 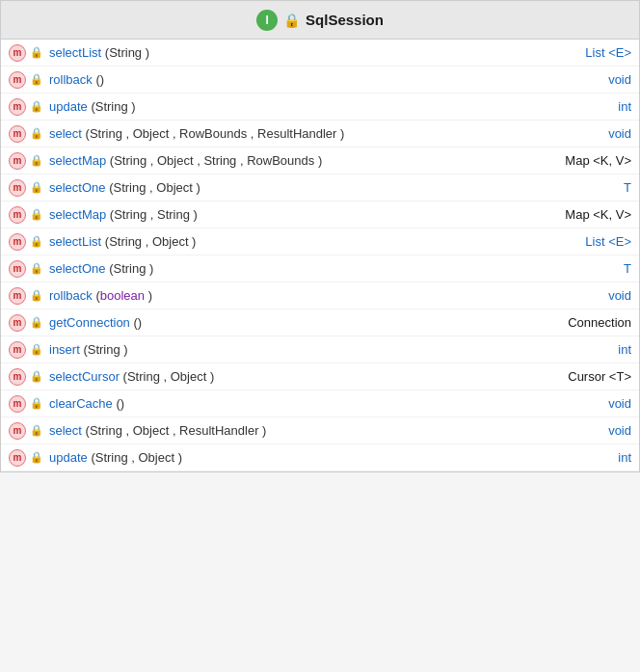 I want to click on method-name: select (String , Object , ResultHandler …, so click(x=158, y=430).